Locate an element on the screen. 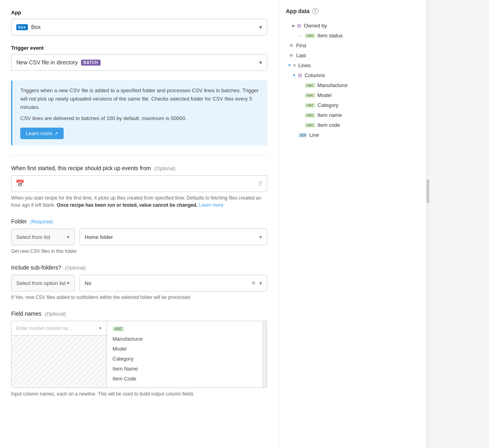 This screenshot has height=448, width=489. subfolders-option-label: Select from option list is located at coordinates (41, 283).